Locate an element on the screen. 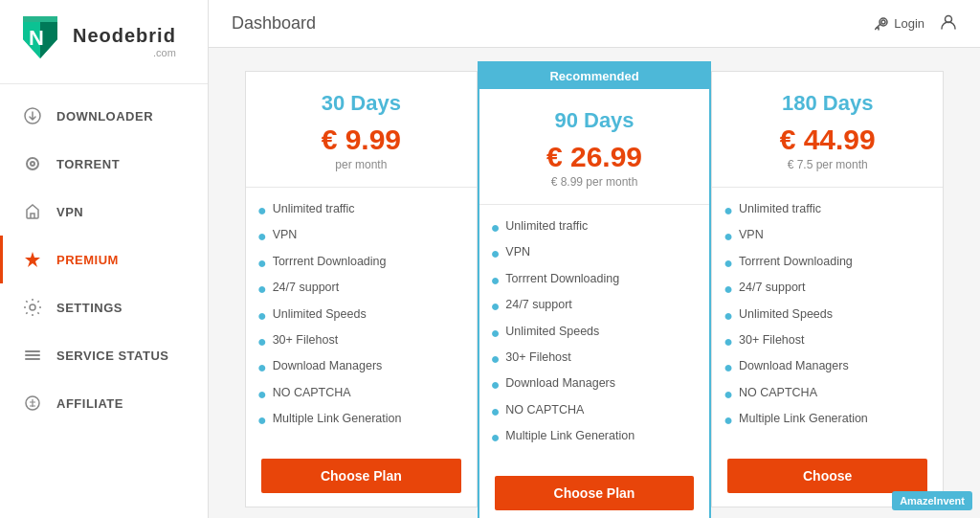 The width and height of the screenshot is (980, 518). vpn-icon is located at coordinates (33, 212).